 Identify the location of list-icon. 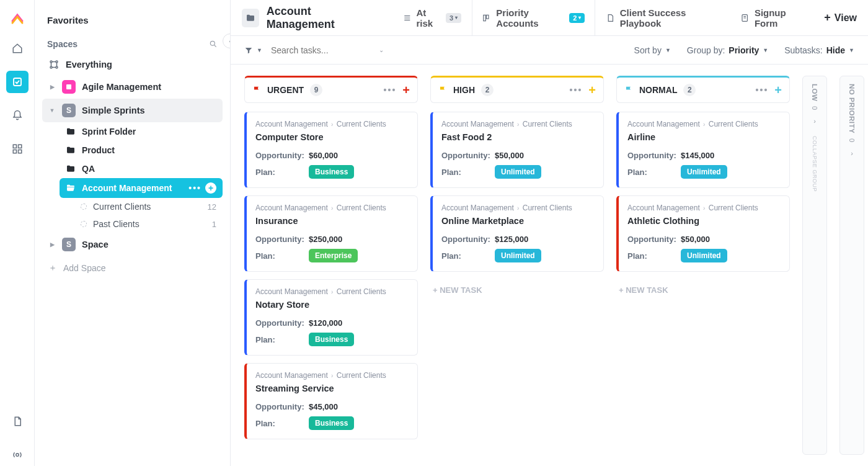
(407, 18).